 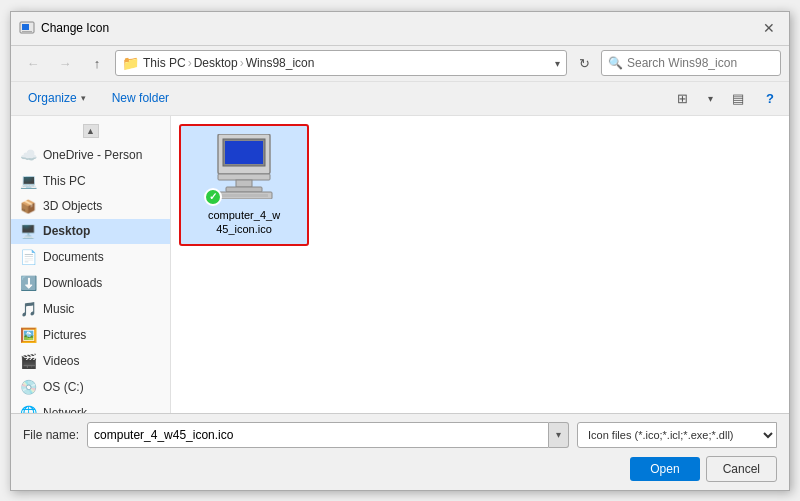 I want to click on onedrive-icon: ☁️, so click(x=28, y=155).